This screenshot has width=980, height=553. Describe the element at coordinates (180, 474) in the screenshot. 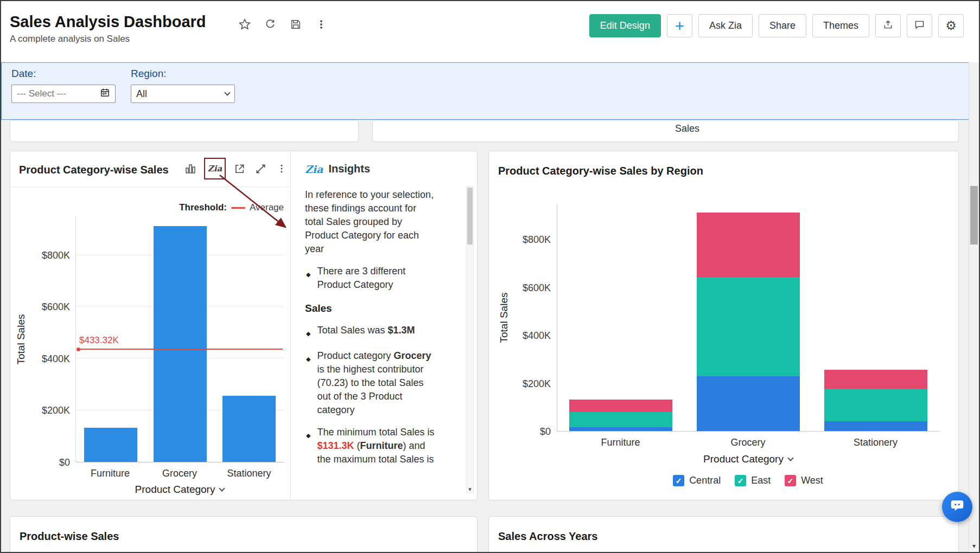

I see `x-axis-ticks: FurnitureGroceryStationery` at that location.